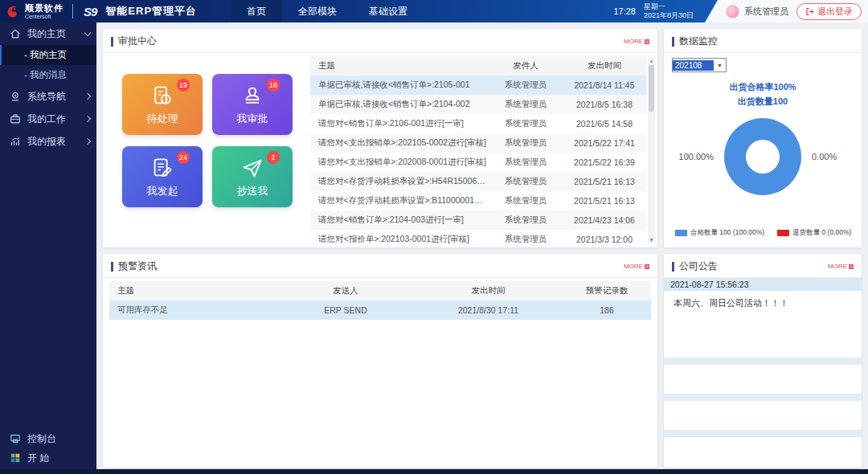 The width and height of the screenshot is (868, 474). Describe the element at coordinates (698, 267) in the screenshot. I see `announcements-panel-title: 公司公告` at that location.